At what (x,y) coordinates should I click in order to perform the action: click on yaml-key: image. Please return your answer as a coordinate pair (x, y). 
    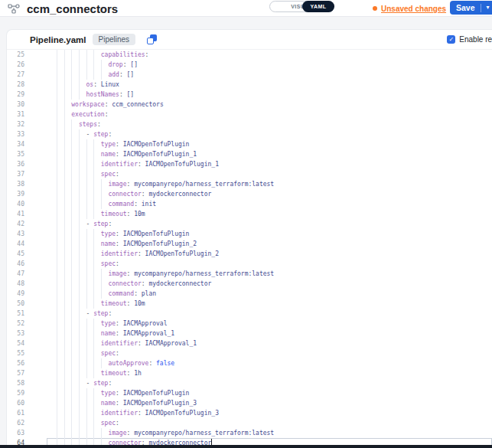
    Looking at the image, I should click on (117, 274).